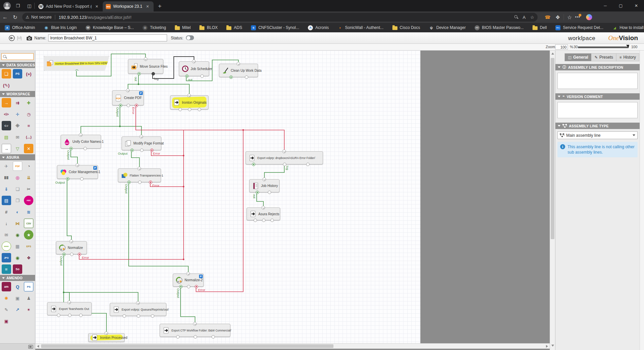 This screenshot has height=350, width=644. What do you see at coordinates (18, 189) in the screenshot?
I see `duplicate-pages-icon: ❏` at bounding box center [18, 189].